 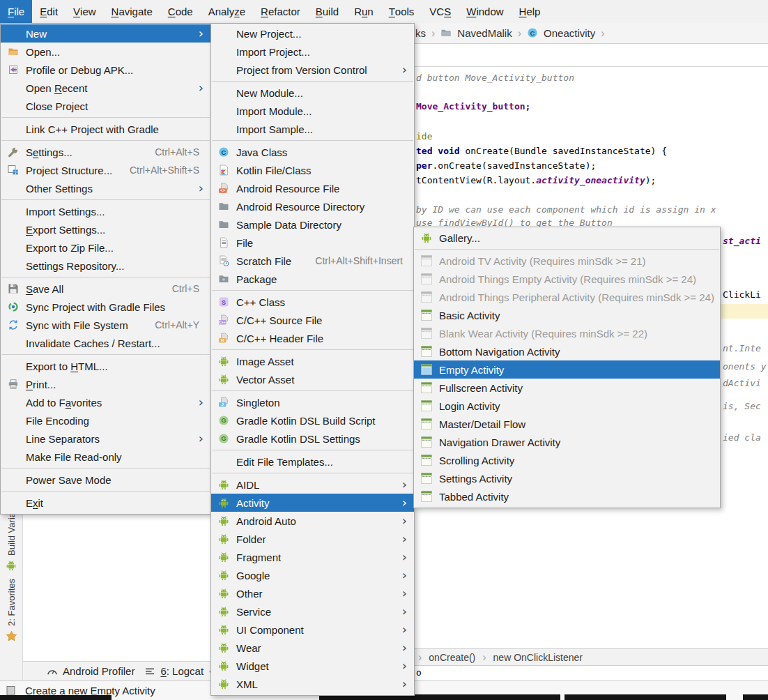 I want to click on menu-item-kotlin-file-class: Kotlin File/Class, so click(x=312, y=170).